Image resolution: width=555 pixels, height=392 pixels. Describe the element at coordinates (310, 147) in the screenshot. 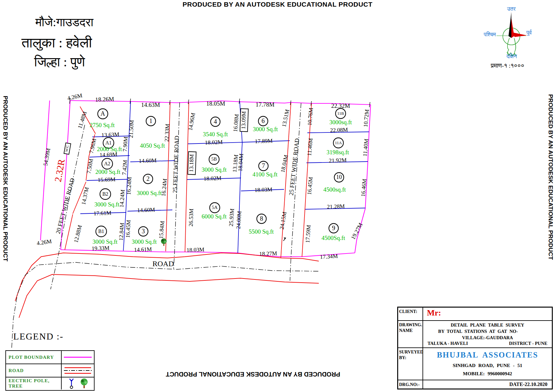

I see `dimension-label: 11.46M` at that location.